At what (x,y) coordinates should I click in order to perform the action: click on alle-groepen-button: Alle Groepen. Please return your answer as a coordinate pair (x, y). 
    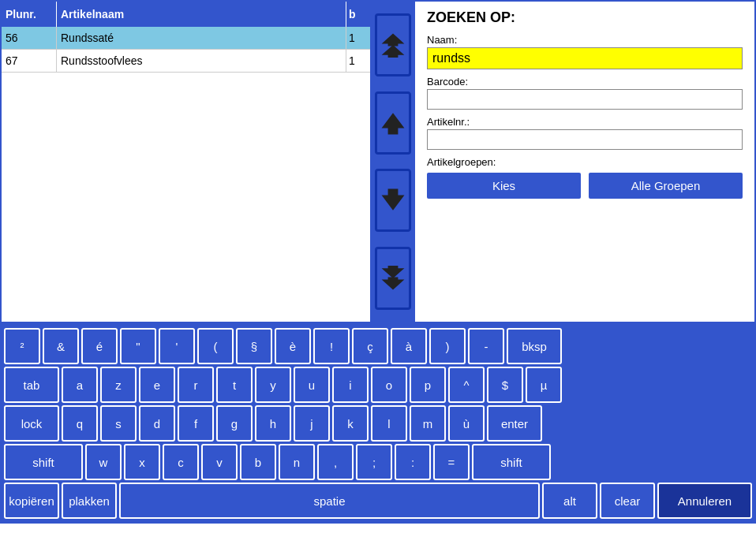
    Looking at the image, I should click on (666, 186).